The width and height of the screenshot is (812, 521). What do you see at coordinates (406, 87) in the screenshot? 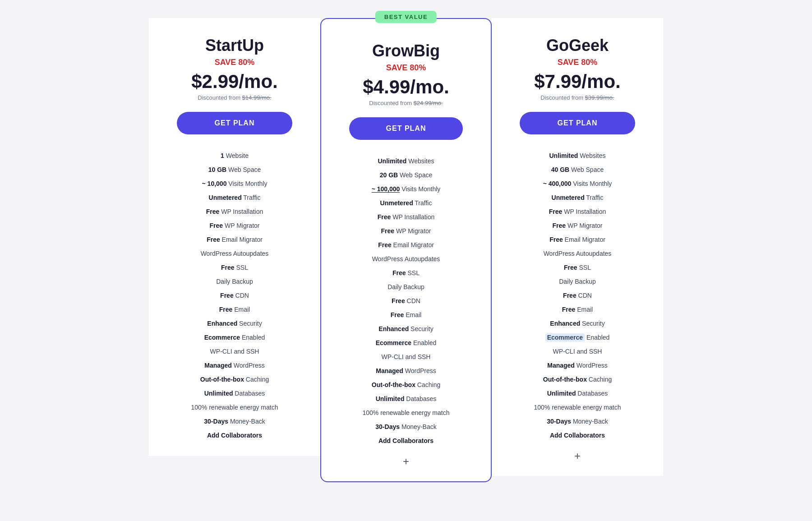
I see `price-growbig: $4.99/mo.` at bounding box center [406, 87].